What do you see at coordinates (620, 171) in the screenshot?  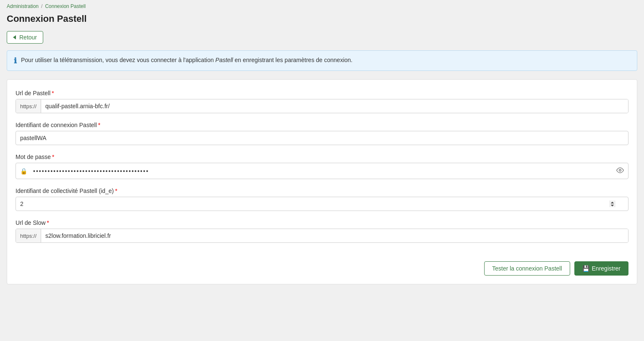 I see `password-toggle-icon` at bounding box center [620, 171].